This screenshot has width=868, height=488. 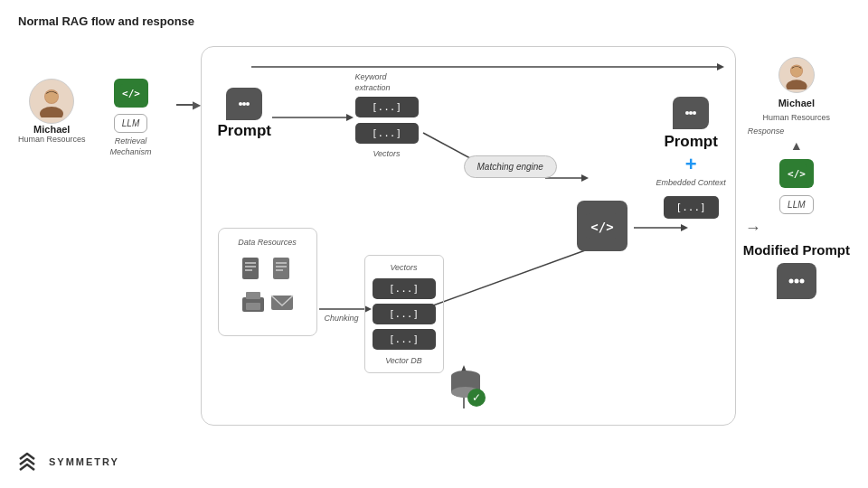 I want to click on vector-db-label: Vector DB, so click(x=404, y=361).